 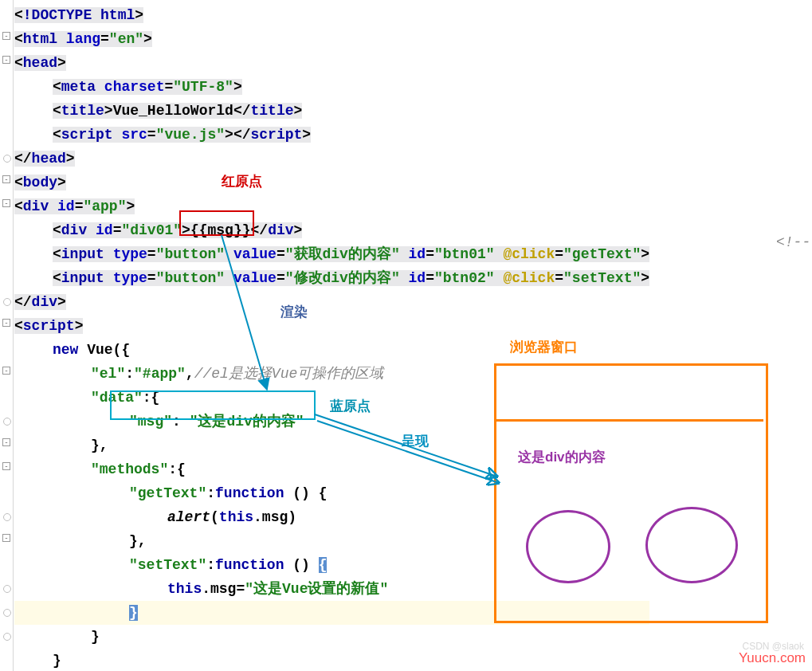 What do you see at coordinates (331, 254) in the screenshot?
I see `code-line: <input type="button" value="获取div的内容" id…` at bounding box center [331, 254].